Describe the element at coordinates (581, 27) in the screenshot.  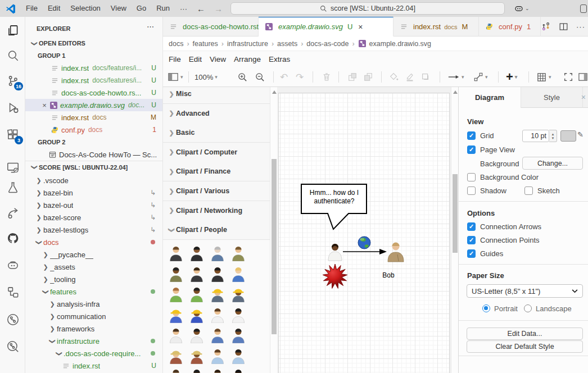
I see `tab-more-actions-button: ···` at that location.